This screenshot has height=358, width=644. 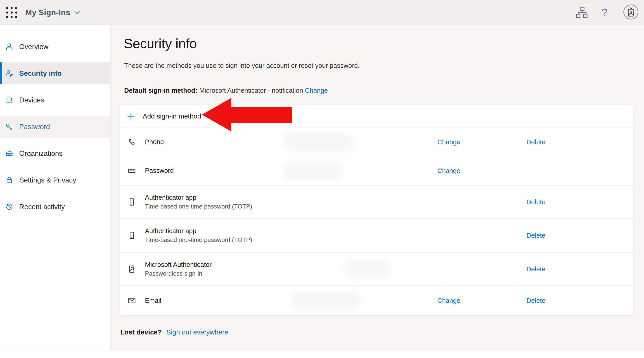 I want to click on sidebar-item-label: Settings & Privacy, so click(x=48, y=180).